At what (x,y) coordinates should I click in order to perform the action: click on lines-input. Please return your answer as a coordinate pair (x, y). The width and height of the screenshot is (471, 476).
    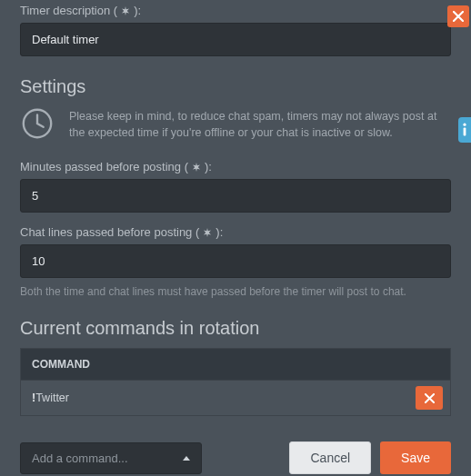
    Looking at the image, I should click on (236, 262).